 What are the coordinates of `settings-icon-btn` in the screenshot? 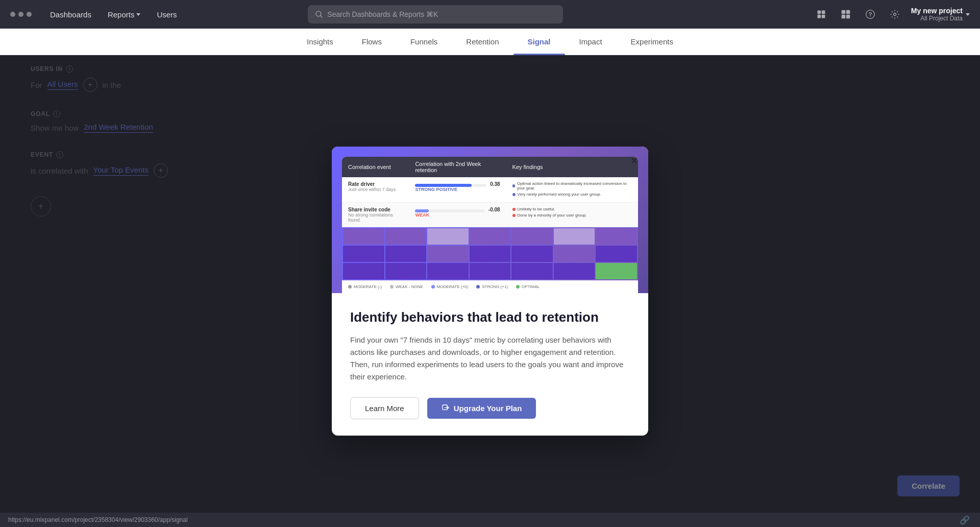 It's located at (895, 14).